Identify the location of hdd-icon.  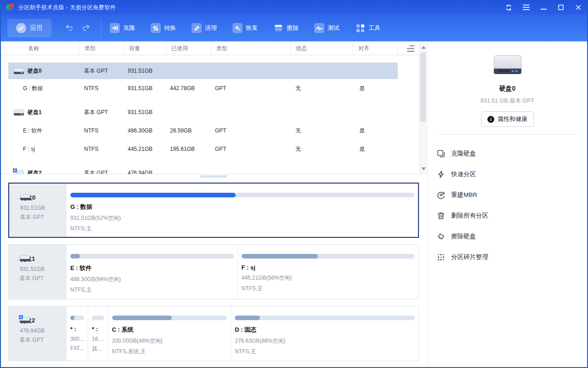
(19, 112).